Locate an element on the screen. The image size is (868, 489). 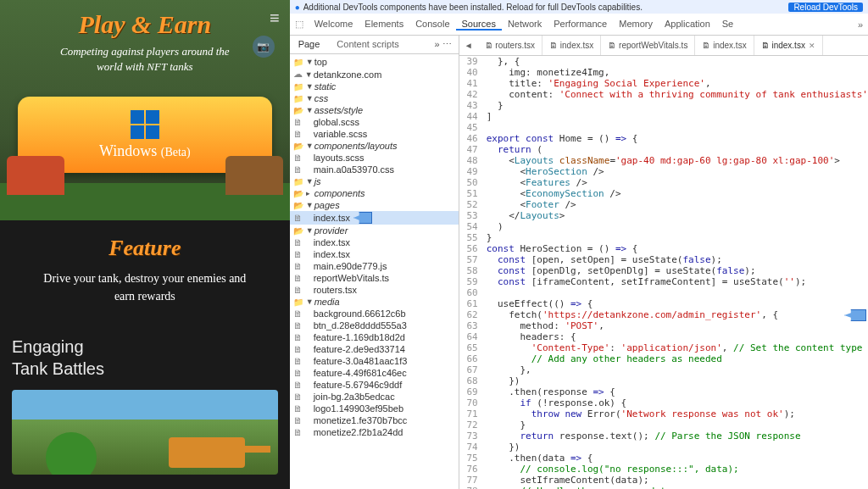
code-line: throw new Error('Network response was no… is located at coordinates (676, 414).